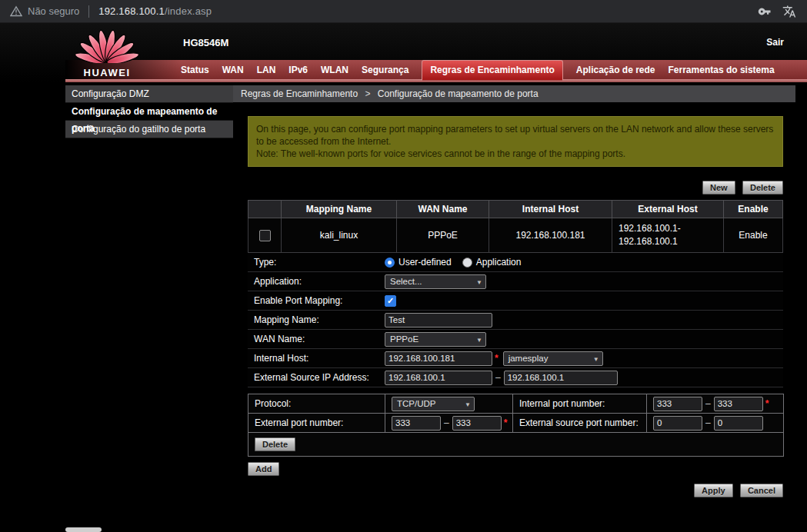 The height and width of the screenshot is (532, 807). What do you see at coordinates (719, 188) in the screenshot?
I see `new-button: New` at bounding box center [719, 188].